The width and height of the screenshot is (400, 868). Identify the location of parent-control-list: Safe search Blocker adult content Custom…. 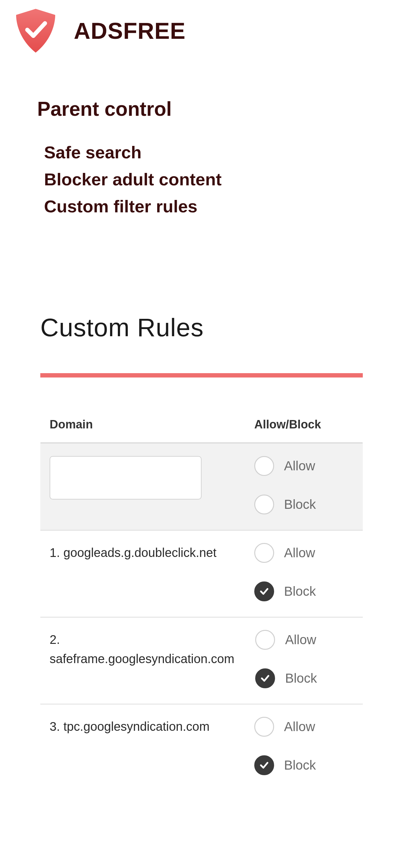
(219, 179).